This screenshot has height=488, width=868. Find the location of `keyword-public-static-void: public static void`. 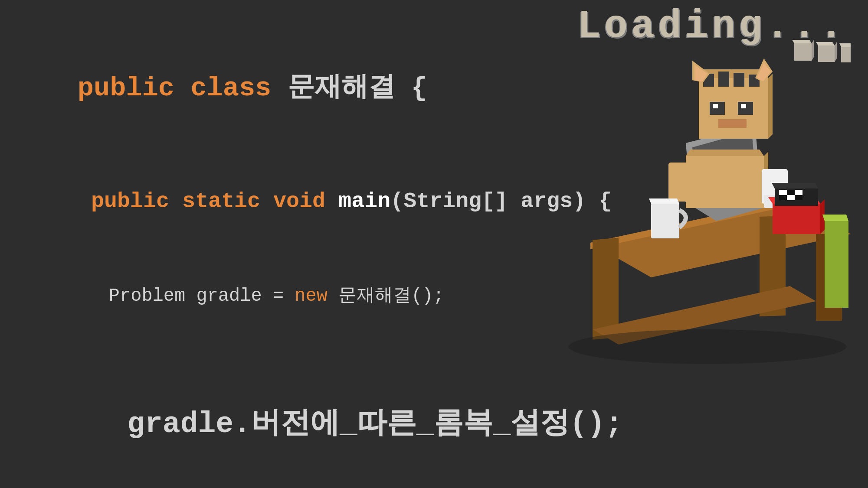

keyword-public-static-void: public static void is located at coordinates (215, 201).